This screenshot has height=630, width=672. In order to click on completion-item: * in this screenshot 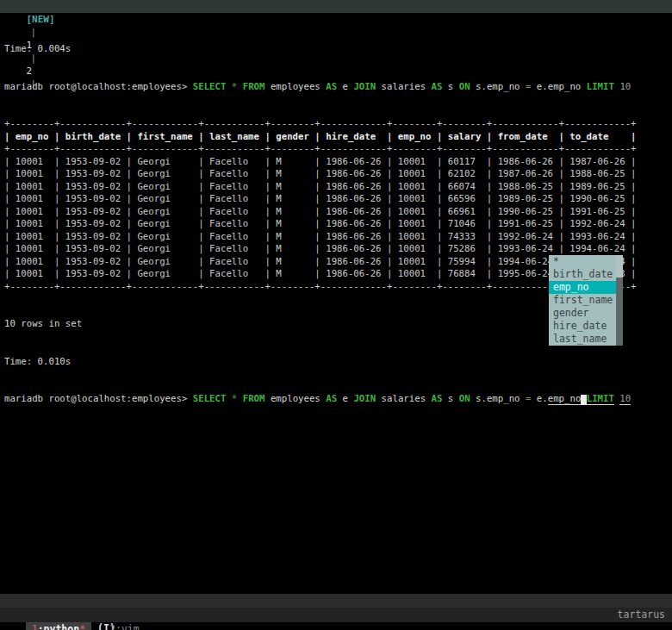, I will do `click(582, 262)`.